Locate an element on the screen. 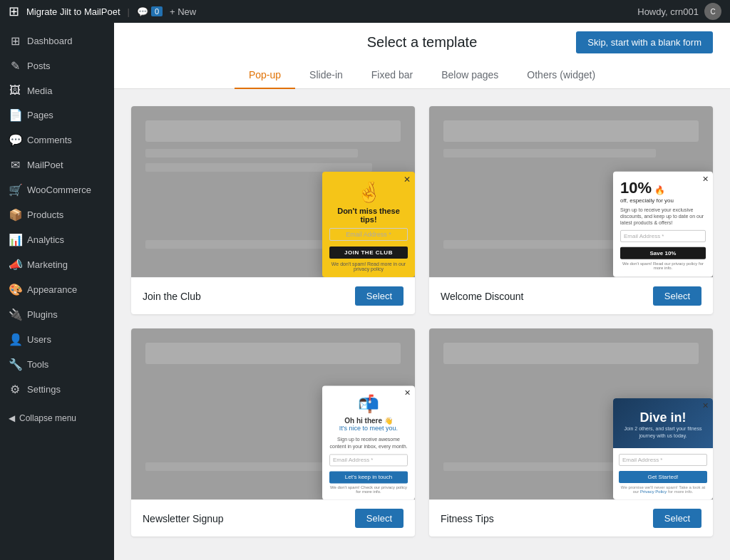  howdy-text: Howdy, crn001 is located at coordinates (668, 11).